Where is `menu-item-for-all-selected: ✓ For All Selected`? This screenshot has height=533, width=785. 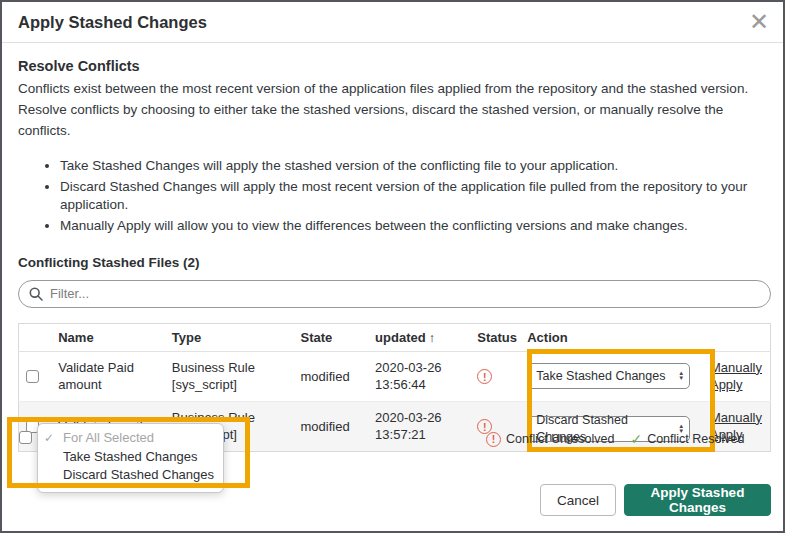 menu-item-for-all-selected: ✓ For All Selected is located at coordinates (130, 438).